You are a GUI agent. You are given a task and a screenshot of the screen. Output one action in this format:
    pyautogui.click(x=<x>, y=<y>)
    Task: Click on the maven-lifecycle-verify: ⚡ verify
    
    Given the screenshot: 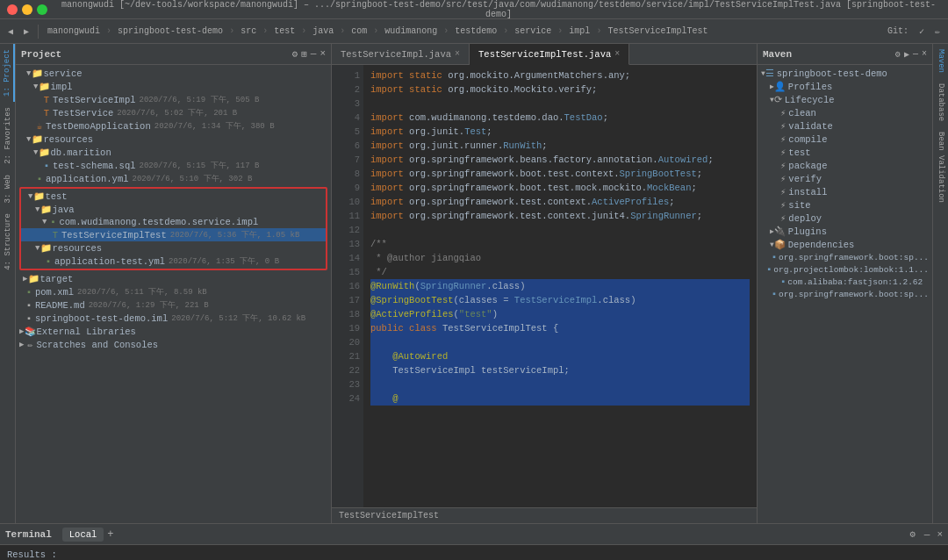 What is the action you would take?
    pyautogui.click(x=844, y=179)
    